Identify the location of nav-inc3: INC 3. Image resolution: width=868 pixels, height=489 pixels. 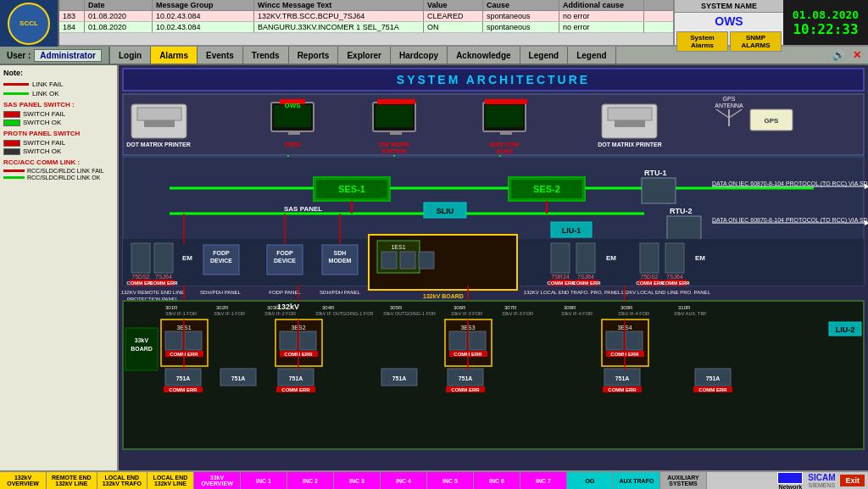
(358, 481).